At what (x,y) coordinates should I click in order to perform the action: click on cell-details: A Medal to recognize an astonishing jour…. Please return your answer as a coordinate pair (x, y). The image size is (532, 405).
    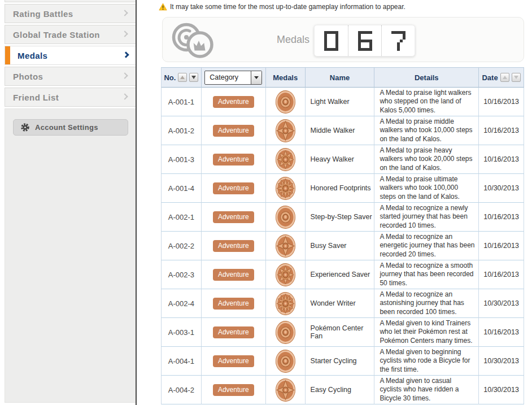
    Looking at the image, I should click on (427, 304).